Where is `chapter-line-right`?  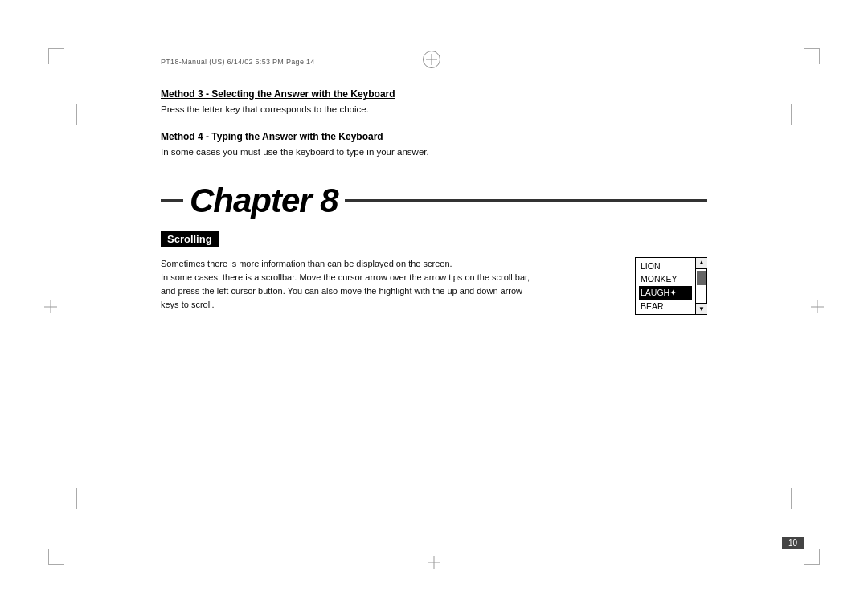 chapter-line-right is located at coordinates (526, 201).